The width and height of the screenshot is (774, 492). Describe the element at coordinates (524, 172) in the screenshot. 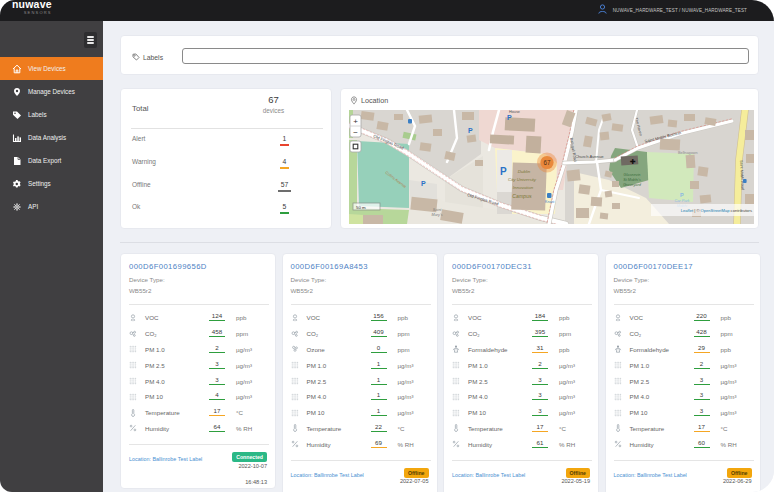

I see `svg-text: Dublin` at that location.